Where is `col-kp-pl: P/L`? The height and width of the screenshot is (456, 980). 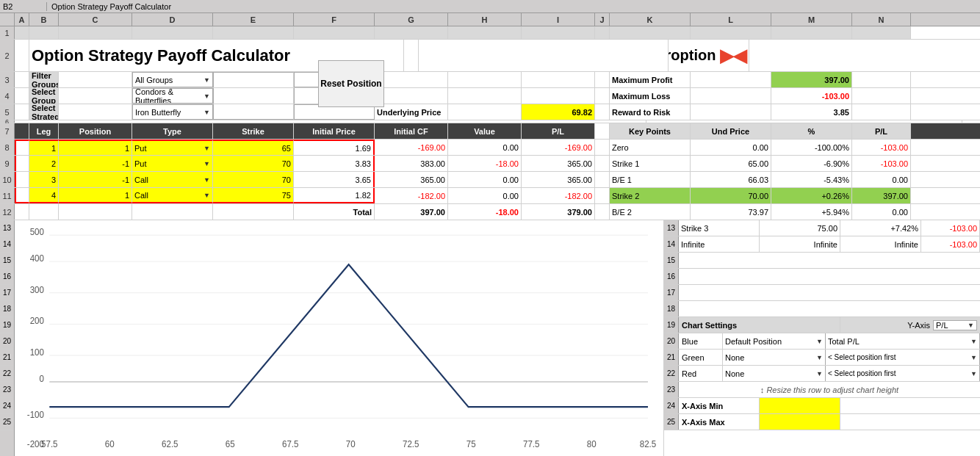
col-kp-pl: P/L is located at coordinates (882, 131).